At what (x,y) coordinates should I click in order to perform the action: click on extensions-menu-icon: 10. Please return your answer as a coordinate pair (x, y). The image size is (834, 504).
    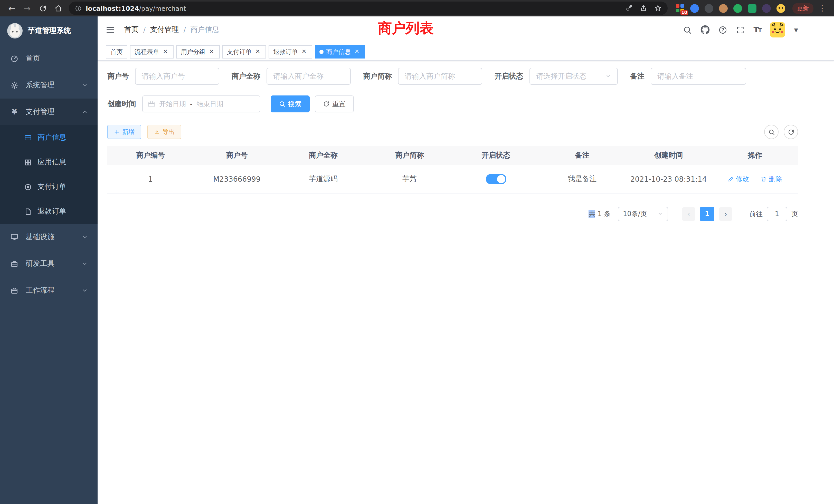
    Looking at the image, I should click on (680, 8).